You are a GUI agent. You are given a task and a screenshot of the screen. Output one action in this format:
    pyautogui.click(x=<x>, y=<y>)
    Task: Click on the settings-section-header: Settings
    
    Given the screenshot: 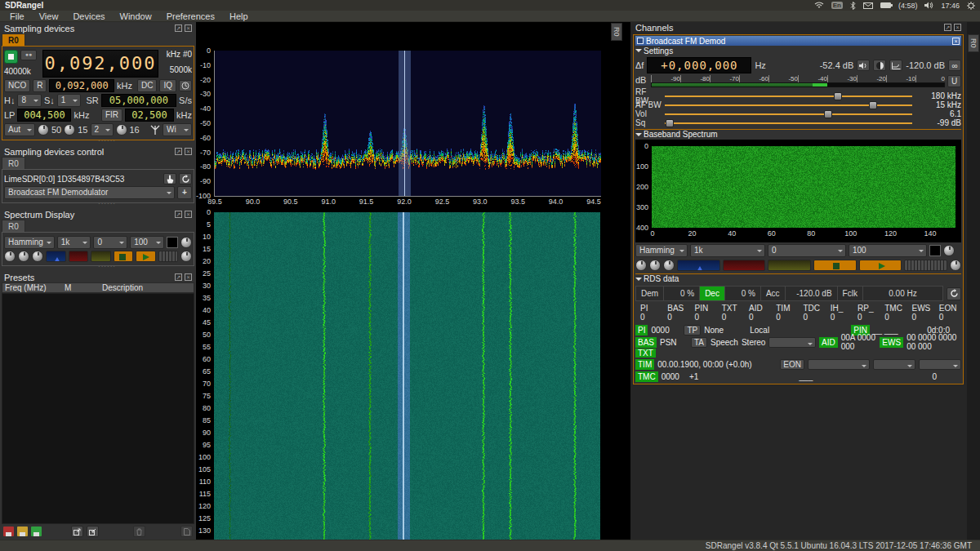 What is the action you would take?
    pyautogui.click(x=799, y=51)
    